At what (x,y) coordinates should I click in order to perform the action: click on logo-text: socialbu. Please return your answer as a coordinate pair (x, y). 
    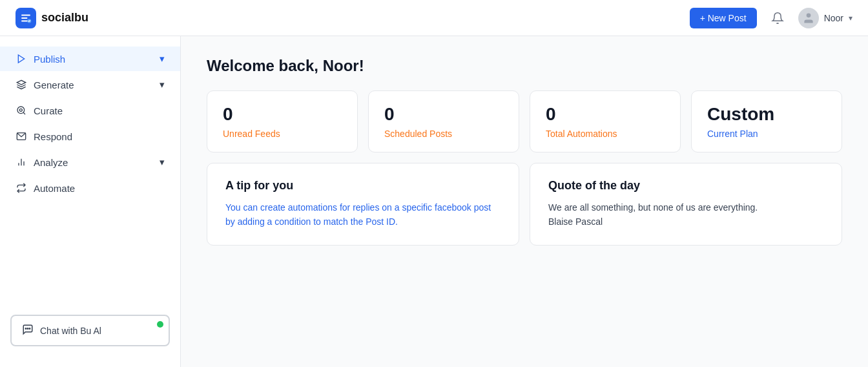
    Looking at the image, I should click on (65, 18).